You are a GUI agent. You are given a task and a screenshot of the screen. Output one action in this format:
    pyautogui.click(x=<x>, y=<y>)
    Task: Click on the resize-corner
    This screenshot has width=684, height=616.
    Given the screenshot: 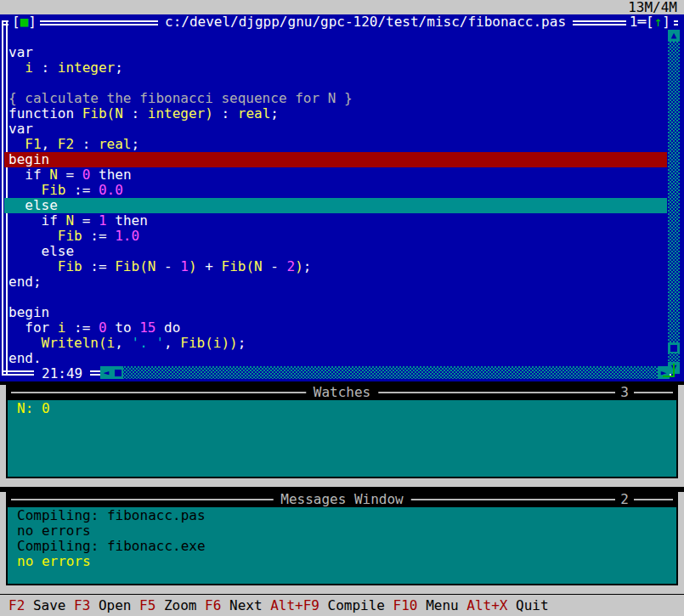 What is the action you would take?
    pyautogui.click(x=669, y=370)
    